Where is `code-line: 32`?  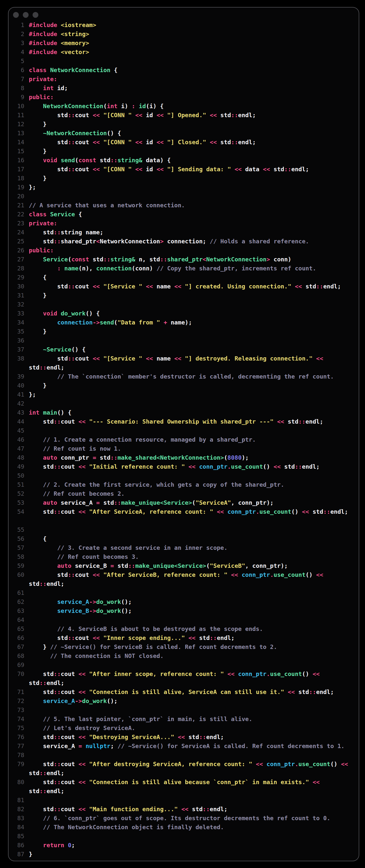
code-line: 32 is located at coordinates (183, 305).